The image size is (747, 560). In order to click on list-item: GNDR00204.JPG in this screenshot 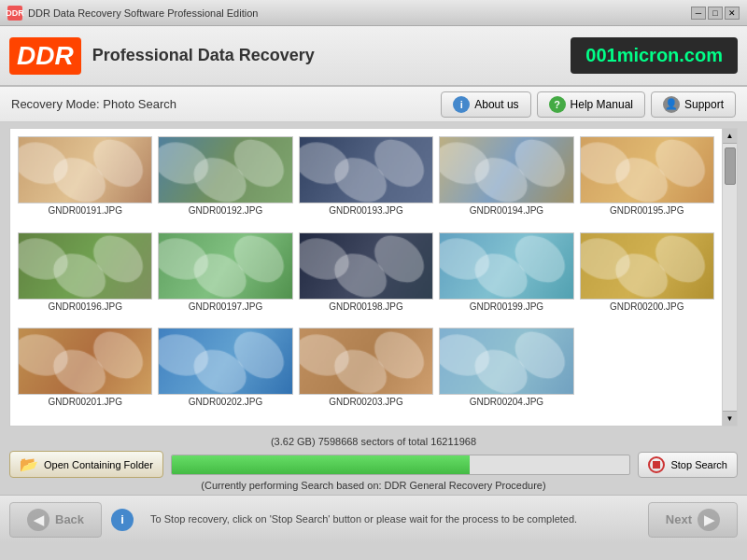, I will do `click(506, 373)`.